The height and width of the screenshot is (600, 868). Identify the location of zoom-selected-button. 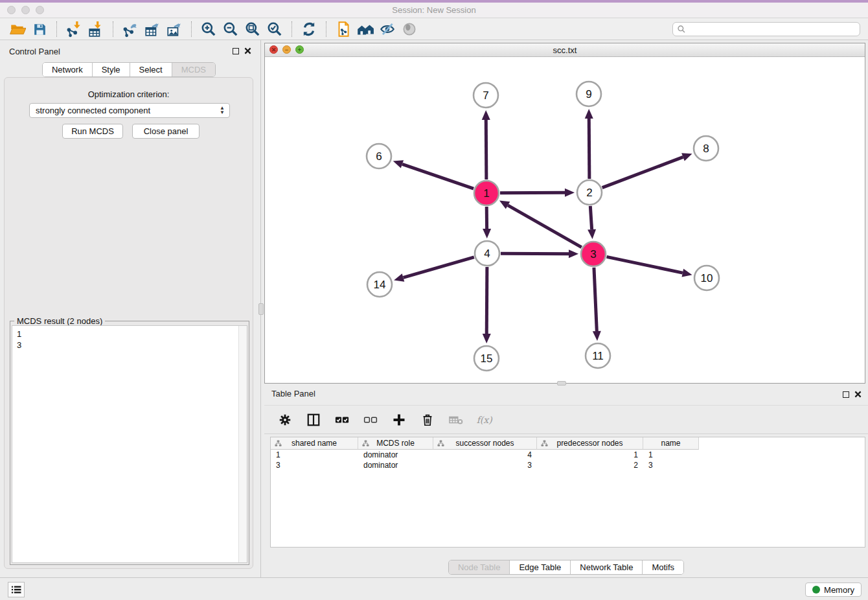
(275, 29).